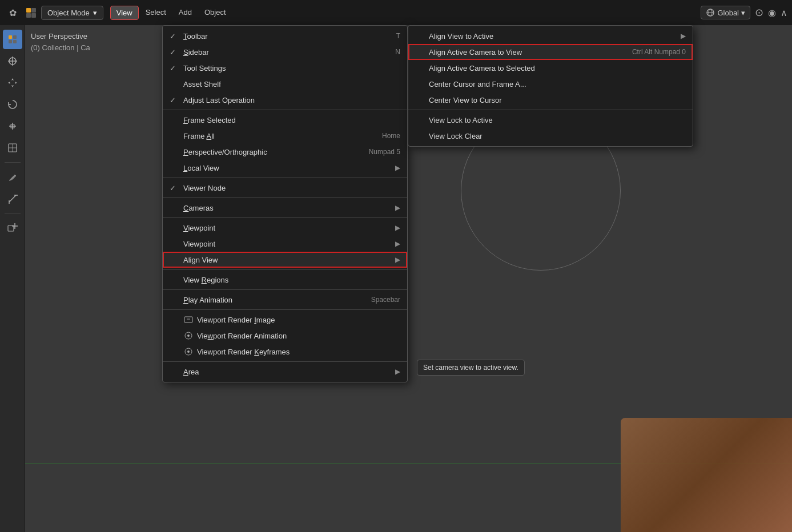 The width and height of the screenshot is (792, 532). What do you see at coordinates (285, 100) in the screenshot?
I see `menu-item-adjust-last: ✓ Adjust Last Operation` at bounding box center [285, 100].